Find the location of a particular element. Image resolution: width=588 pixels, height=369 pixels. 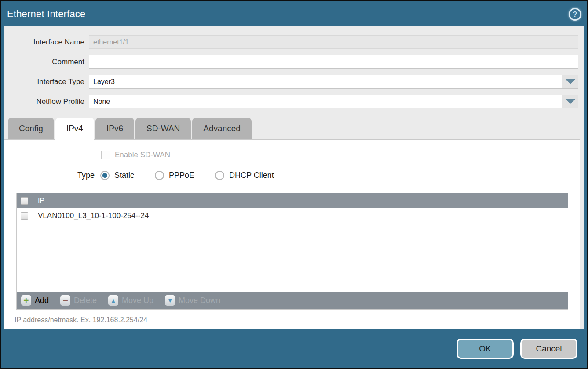

enable-sdwan-checkbox is located at coordinates (106, 155).